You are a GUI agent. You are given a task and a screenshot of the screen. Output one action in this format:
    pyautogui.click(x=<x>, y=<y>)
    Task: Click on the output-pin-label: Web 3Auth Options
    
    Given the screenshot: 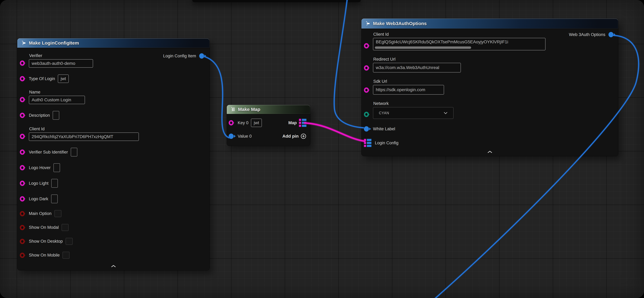 What is the action you would take?
    pyautogui.click(x=587, y=34)
    